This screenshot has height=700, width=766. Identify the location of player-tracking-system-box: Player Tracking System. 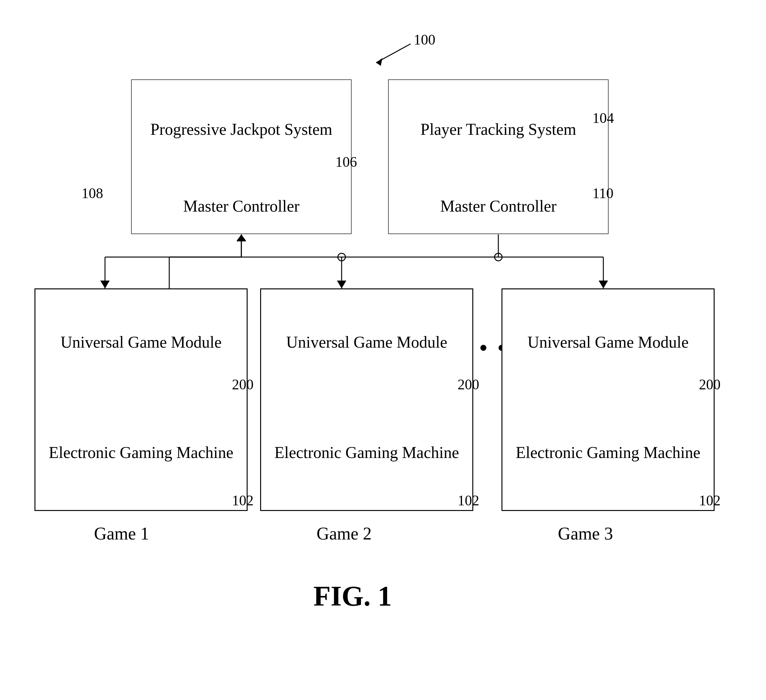
(499, 129).